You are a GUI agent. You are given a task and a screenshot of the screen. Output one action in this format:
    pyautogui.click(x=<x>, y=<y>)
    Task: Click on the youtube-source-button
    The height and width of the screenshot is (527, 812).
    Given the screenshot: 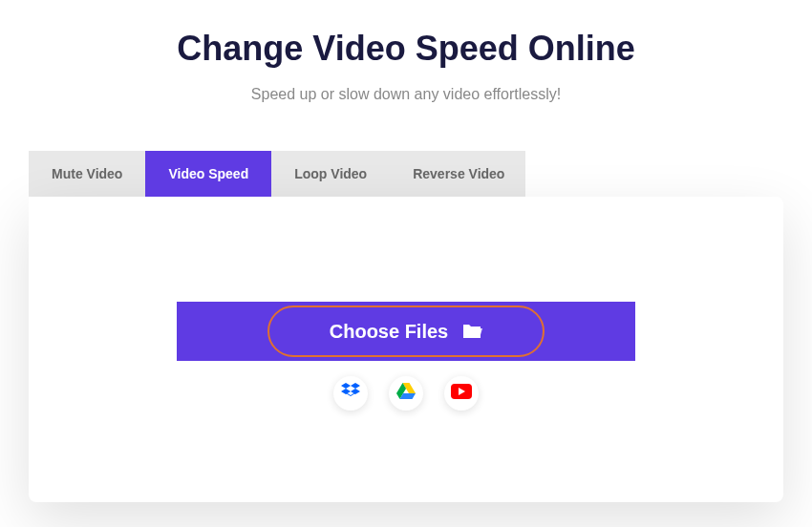 What is the action you would take?
    pyautogui.click(x=461, y=393)
    